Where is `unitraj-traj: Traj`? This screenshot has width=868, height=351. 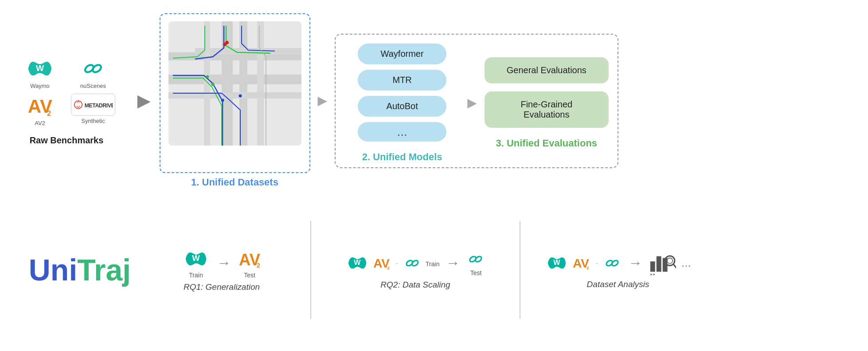
unitraj-traj: Traj is located at coordinates (104, 270).